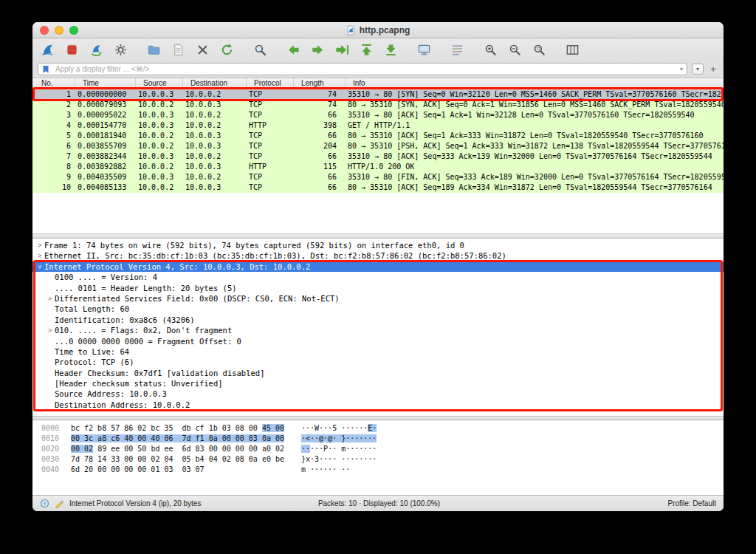 The height and width of the screenshot is (554, 756). I want to click on go-last-packet-button, so click(391, 49).